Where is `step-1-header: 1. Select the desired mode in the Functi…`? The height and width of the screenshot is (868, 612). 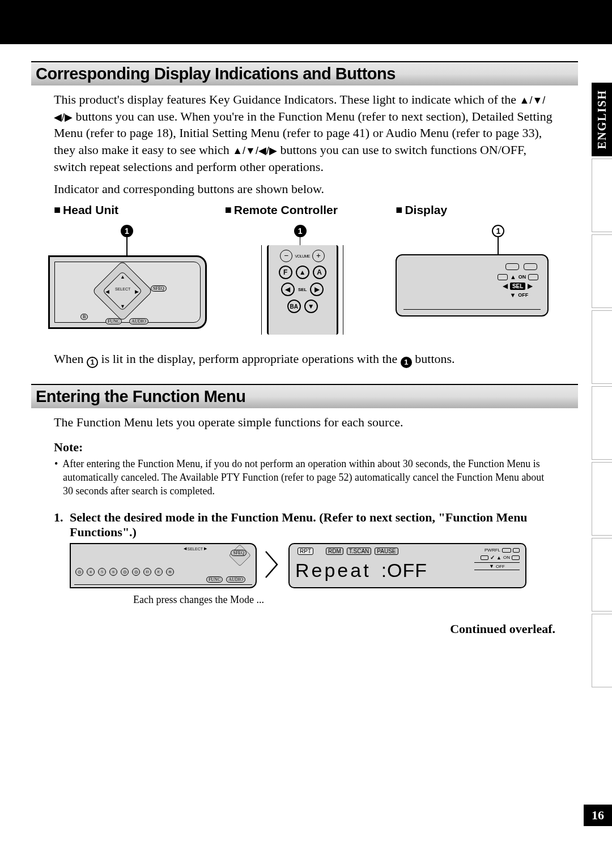
step-1-header: 1. Select the desired mode in the Functi… is located at coordinates (305, 519).